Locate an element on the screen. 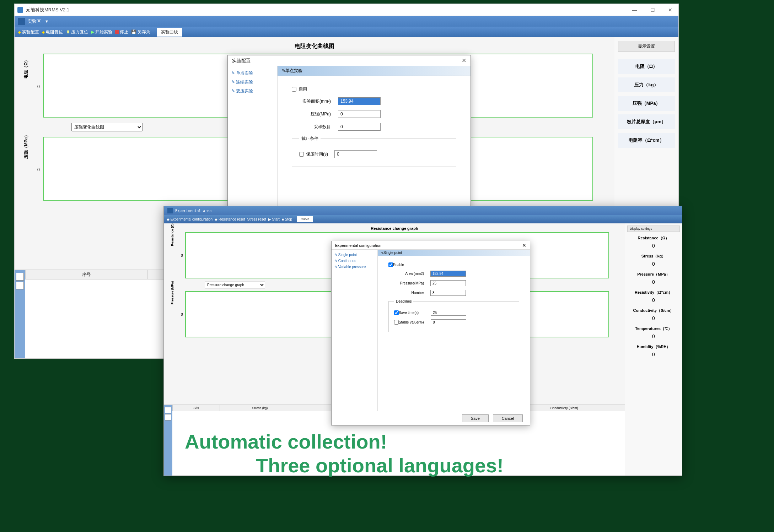  form2-subhead: ✎Single point is located at coordinates (454, 253).